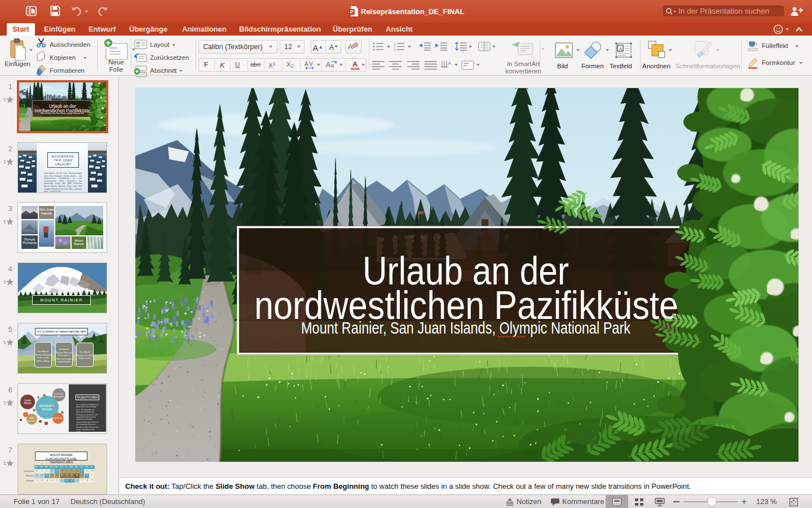 The width and height of the screenshot is (812, 508). Describe the element at coordinates (395, 50) in the screenshot. I see `svg-text: 3` at that location.